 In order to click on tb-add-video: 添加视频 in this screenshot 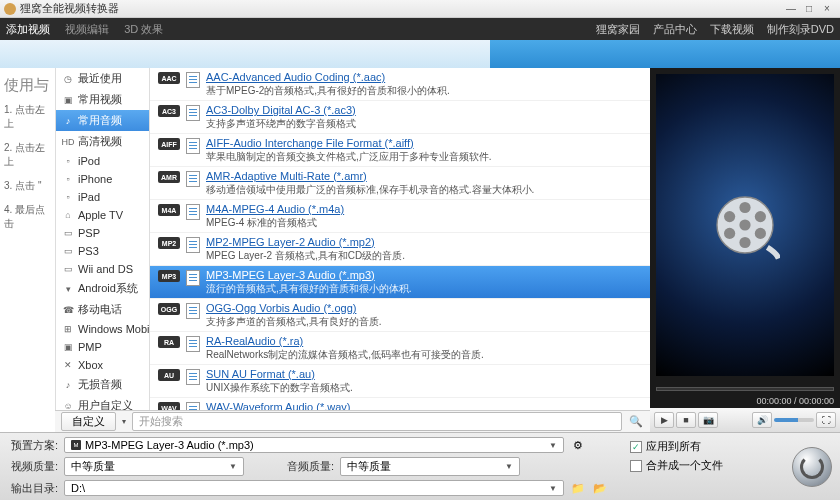, I will do `click(28, 29)`.